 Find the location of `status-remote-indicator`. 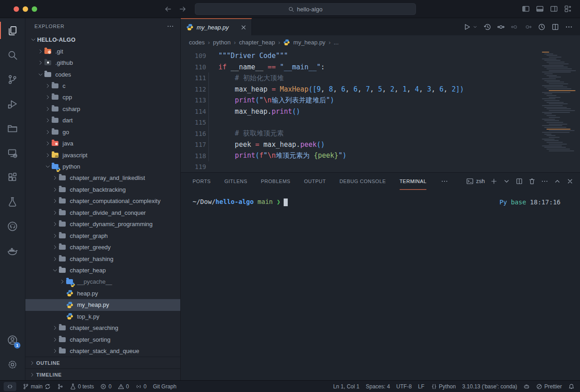

status-remote-indicator is located at coordinates (10, 387).